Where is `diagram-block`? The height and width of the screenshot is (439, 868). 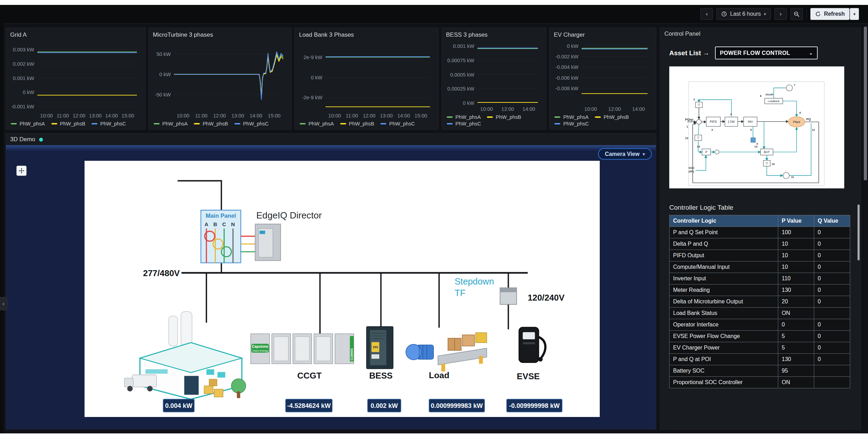 diagram-block is located at coordinates (789, 88).